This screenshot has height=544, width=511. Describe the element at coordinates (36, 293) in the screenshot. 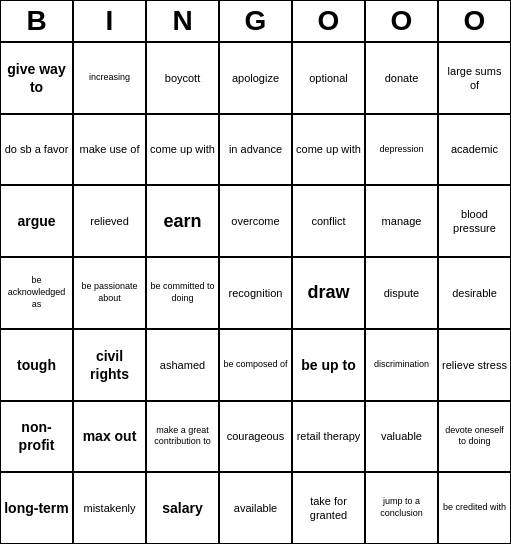

I see `cell-r3-c0: be acknowledged as` at that location.